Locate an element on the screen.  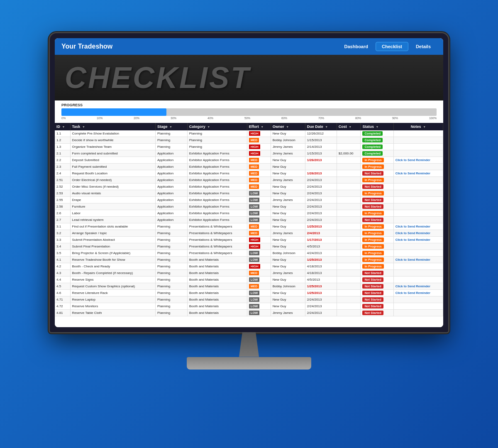
th-notes: Notes ▼ is located at coordinates (418, 127).